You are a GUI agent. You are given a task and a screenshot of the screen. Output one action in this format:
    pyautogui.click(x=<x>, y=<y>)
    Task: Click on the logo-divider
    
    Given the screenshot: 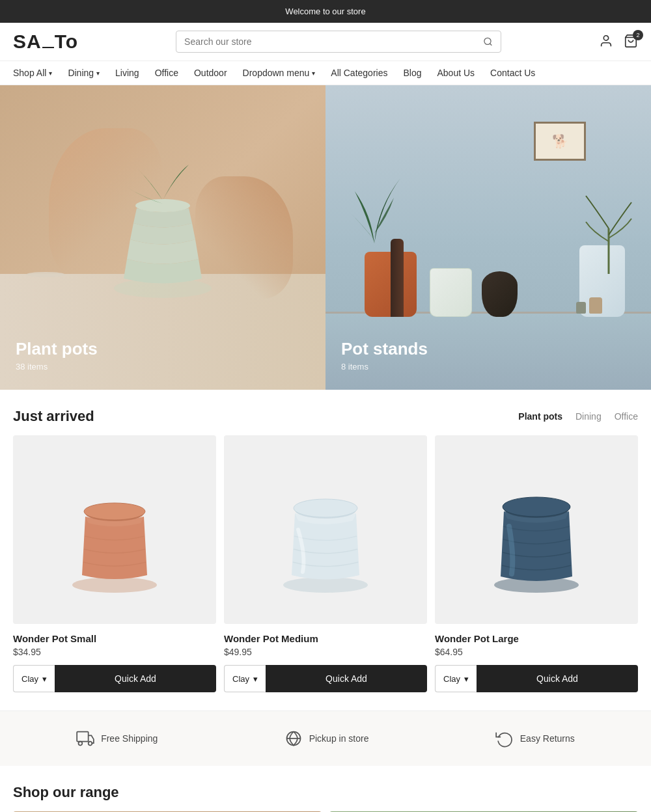 What is the action you would take?
    pyautogui.click(x=48, y=47)
    